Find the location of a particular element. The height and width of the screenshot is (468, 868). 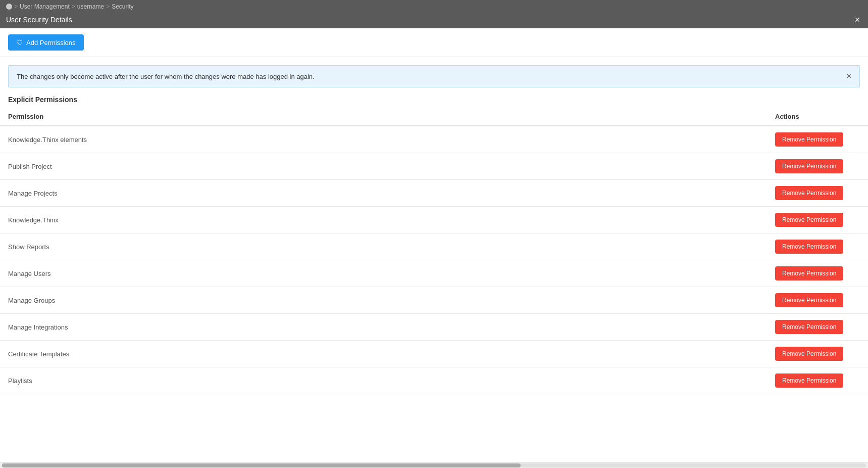

table-row: Manage IntegrationsRemove Permission is located at coordinates (434, 327).